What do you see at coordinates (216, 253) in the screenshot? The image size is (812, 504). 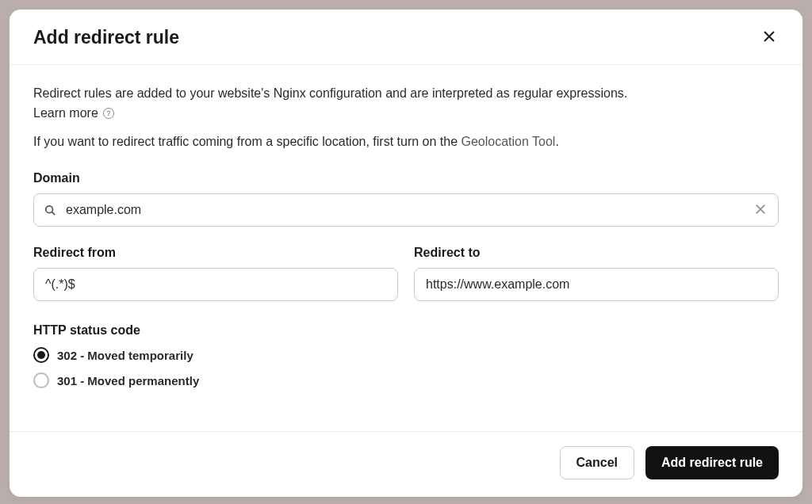 I see `redirect-from-label: Redirect from` at bounding box center [216, 253].